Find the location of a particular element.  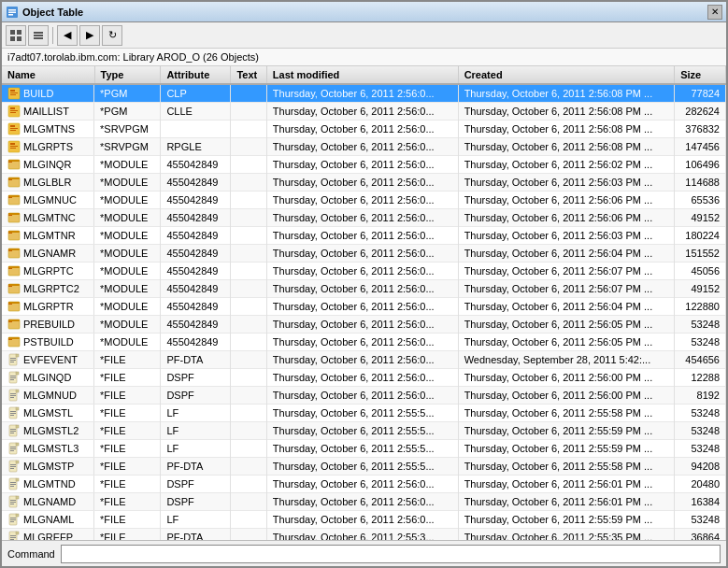

table-row: MLGLBLR*MODULE455042849Thursday, October… is located at coordinates (364, 183).